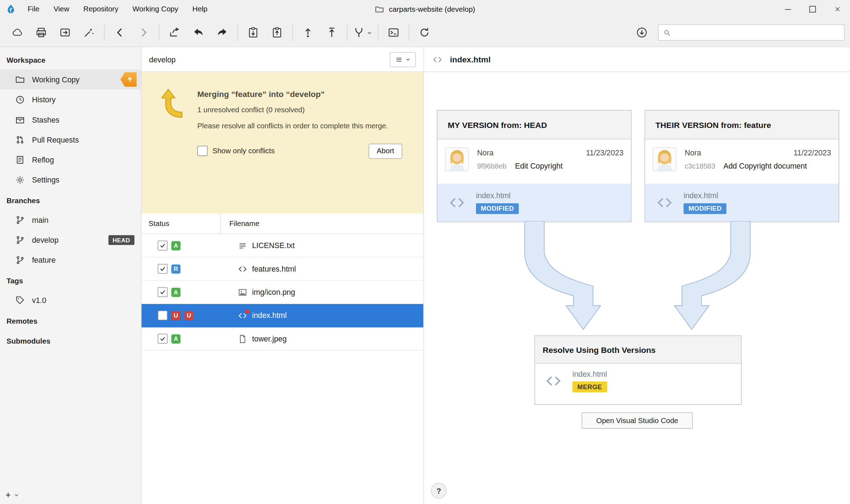 The image size is (850, 504). I want to click on merge-menu-button, so click(363, 33).